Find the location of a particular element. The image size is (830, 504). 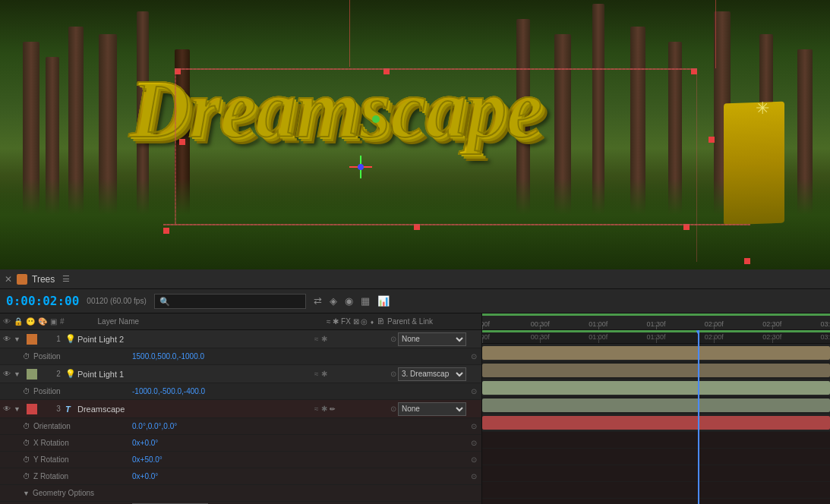

composition-title: Dreamscape is located at coordinates (335, 109).